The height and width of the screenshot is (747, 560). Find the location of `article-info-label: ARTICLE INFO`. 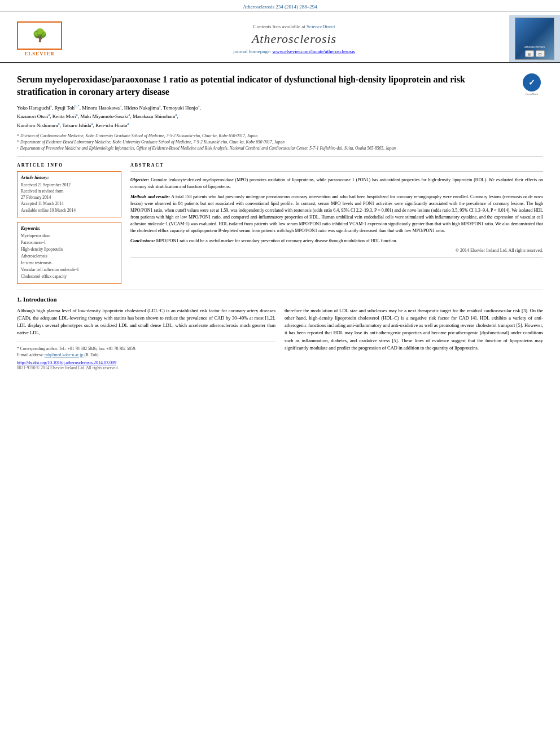

article-info-label: ARTICLE INFO is located at coordinates (69, 165).